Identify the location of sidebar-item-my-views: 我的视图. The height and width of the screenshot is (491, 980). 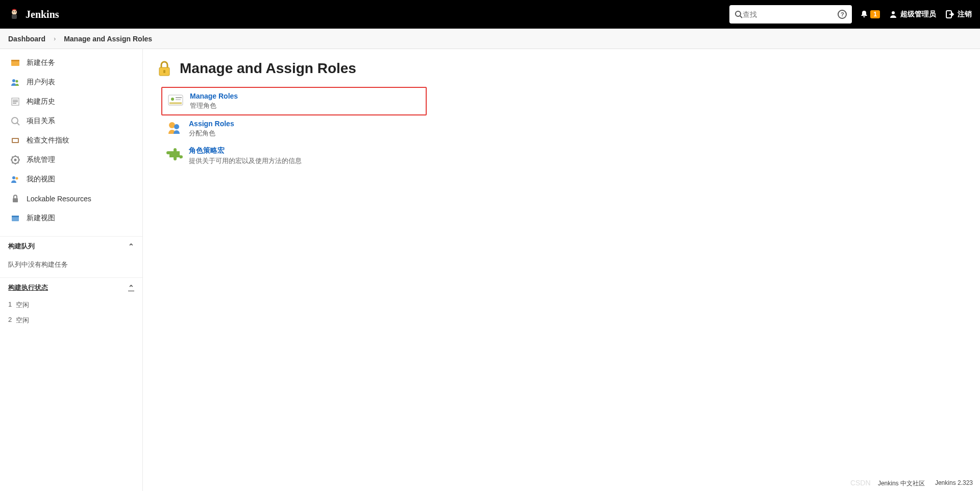
(71, 179).